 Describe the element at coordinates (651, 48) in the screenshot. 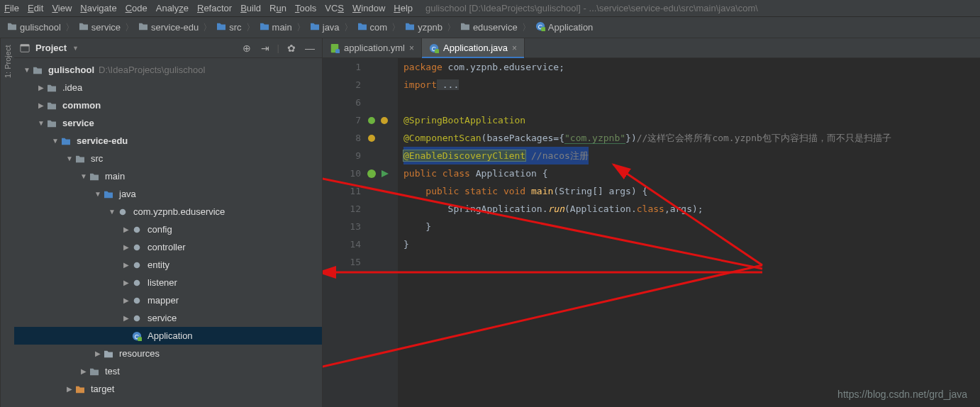

I see `editor-tabs: application.yml×CApplication.java×` at that location.